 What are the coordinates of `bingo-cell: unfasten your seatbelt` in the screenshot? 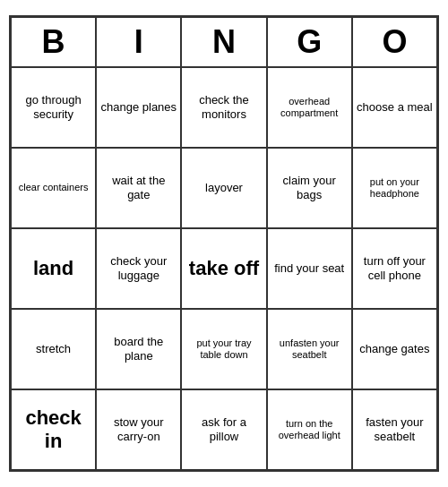 It's located at (310, 349).